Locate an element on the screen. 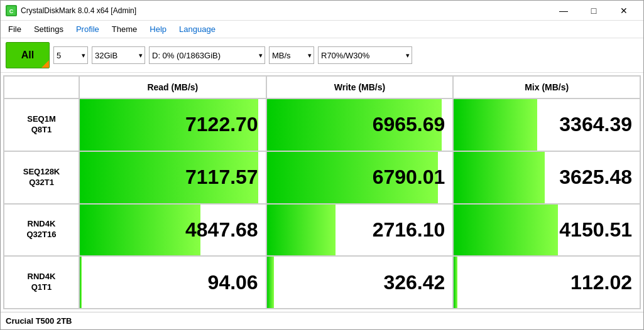 Image resolution: width=644 pixels, height=330 pixels. menu-settings: Settings is located at coordinates (49, 29).